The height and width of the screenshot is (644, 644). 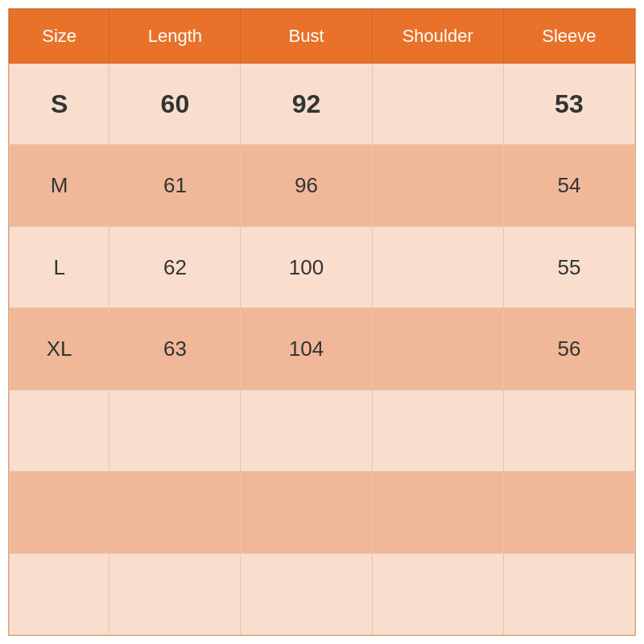 I want to click on cell-length: 61, so click(x=175, y=185).